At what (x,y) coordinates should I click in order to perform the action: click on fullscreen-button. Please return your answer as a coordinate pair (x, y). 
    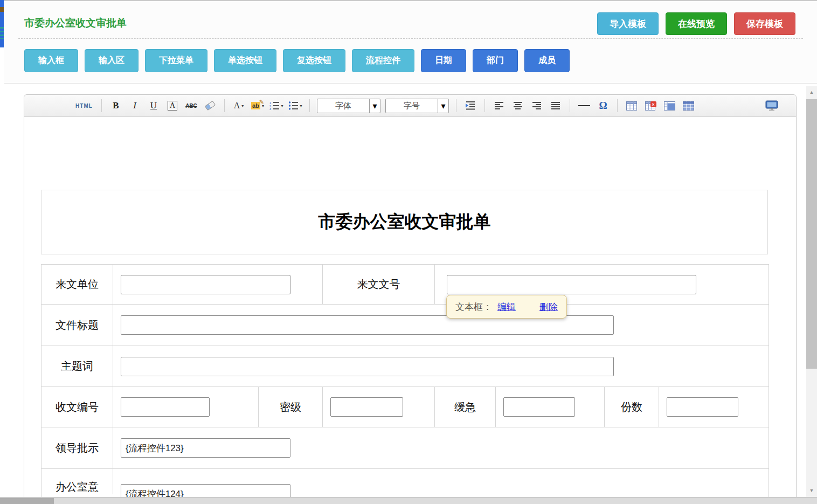
    Looking at the image, I should click on (772, 106).